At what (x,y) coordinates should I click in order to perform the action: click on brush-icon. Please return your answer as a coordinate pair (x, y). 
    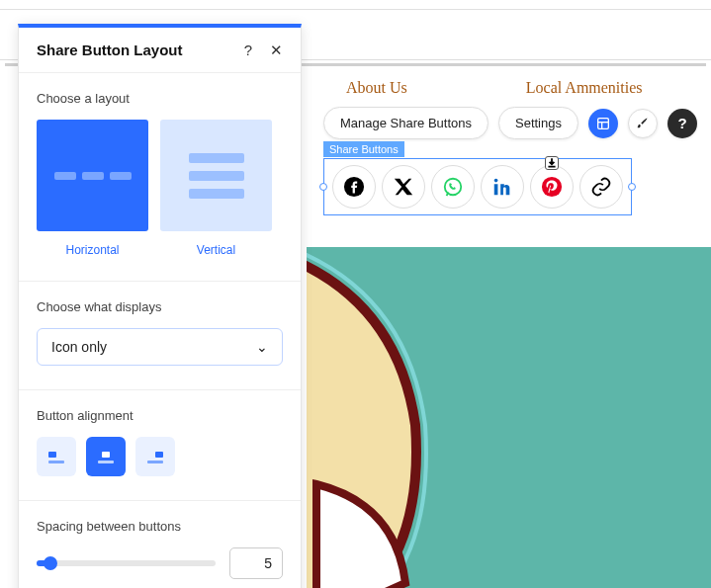
    Looking at the image, I should click on (643, 123).